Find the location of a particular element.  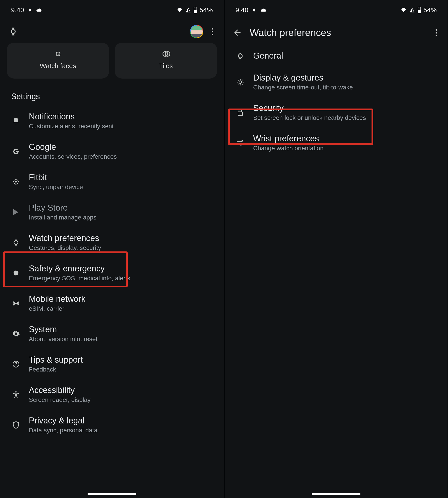

item-title: Display & gestures is located at coordinates (303, 78).